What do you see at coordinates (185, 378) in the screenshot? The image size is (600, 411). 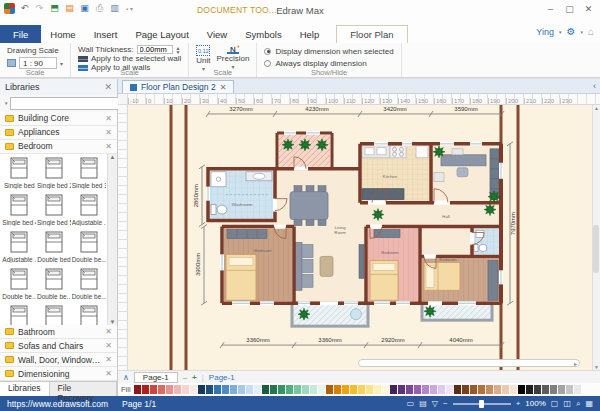 I see `page-tab-menu-icon: –` at bounding box center [185, 378].